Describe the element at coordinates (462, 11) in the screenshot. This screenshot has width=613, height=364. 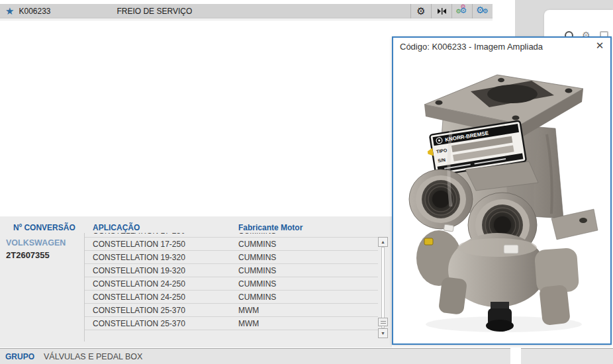
I see `colored-gears-button: ⚙⚙⚙` at that location.